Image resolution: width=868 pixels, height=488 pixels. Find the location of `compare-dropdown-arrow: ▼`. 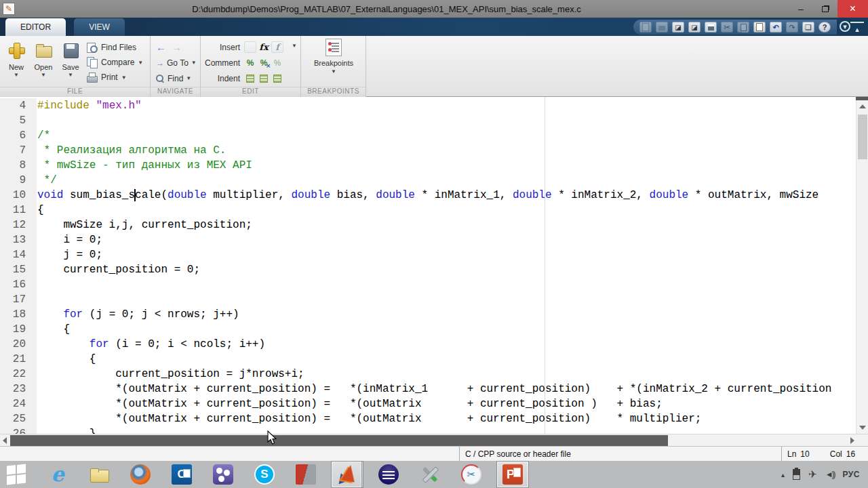

compare-dropdown-arrow: ▼ is located at coordinates (140, 62).